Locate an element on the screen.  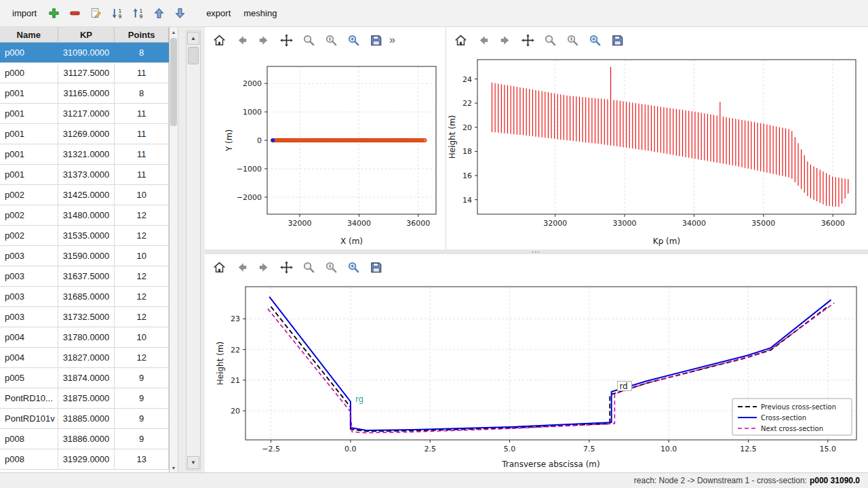
svg-text: 10.0 is located at coordinates (669, 449).